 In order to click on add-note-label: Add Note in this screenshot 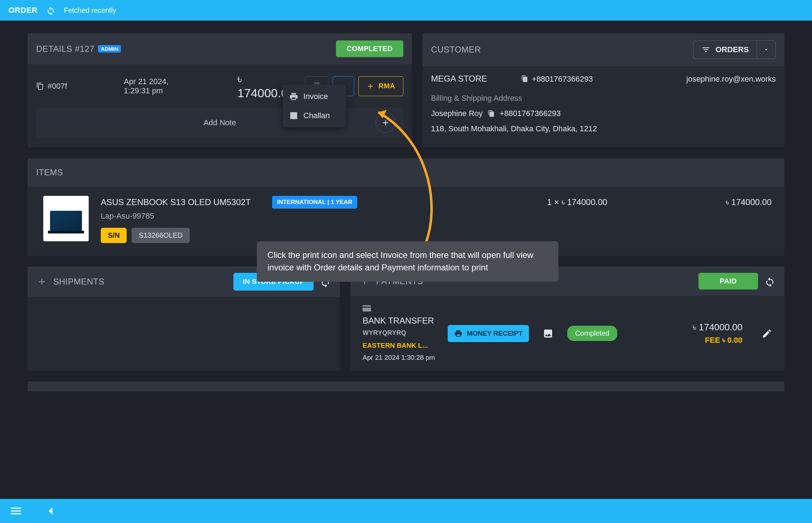, I will do `click(220, 123)`.